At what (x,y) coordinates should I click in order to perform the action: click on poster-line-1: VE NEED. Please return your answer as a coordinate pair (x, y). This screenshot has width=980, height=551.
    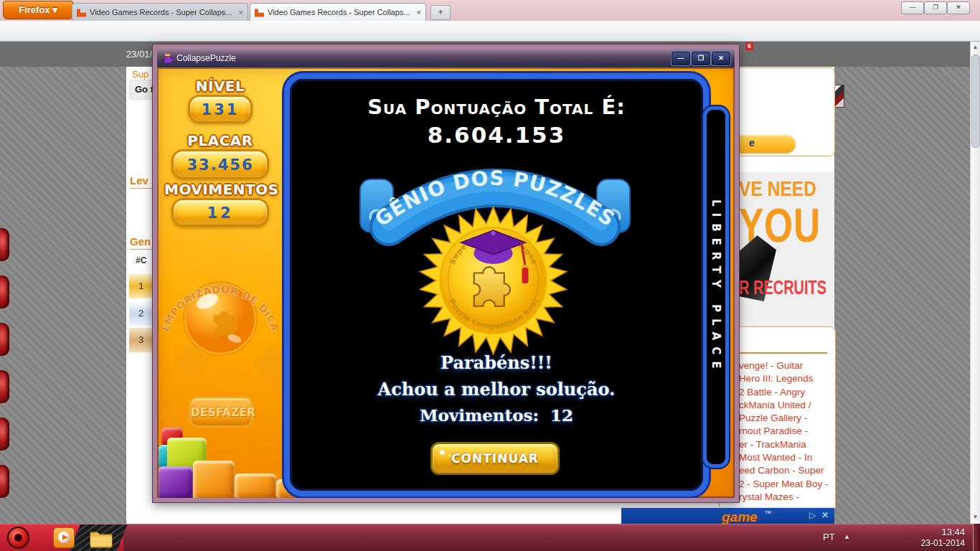
    Looking at the image, I should click on (778, 189).